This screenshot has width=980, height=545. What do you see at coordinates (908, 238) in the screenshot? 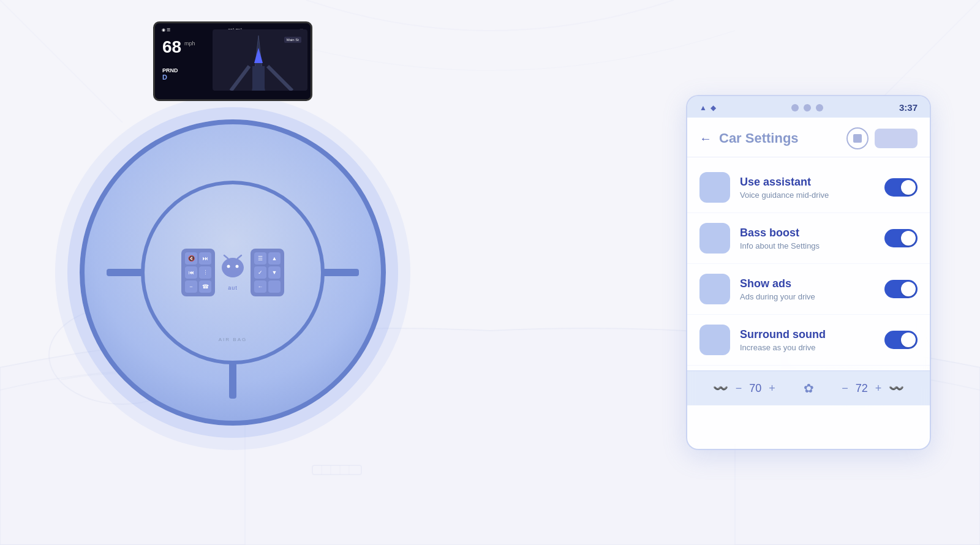
I see `toggle-knob-bass-boost` at bounding box center [908, 238].